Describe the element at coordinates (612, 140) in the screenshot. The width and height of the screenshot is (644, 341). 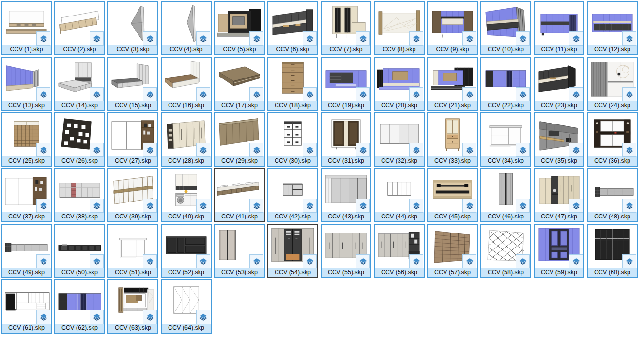
I see `file-tile-36: CCV (36).skp` at that location.